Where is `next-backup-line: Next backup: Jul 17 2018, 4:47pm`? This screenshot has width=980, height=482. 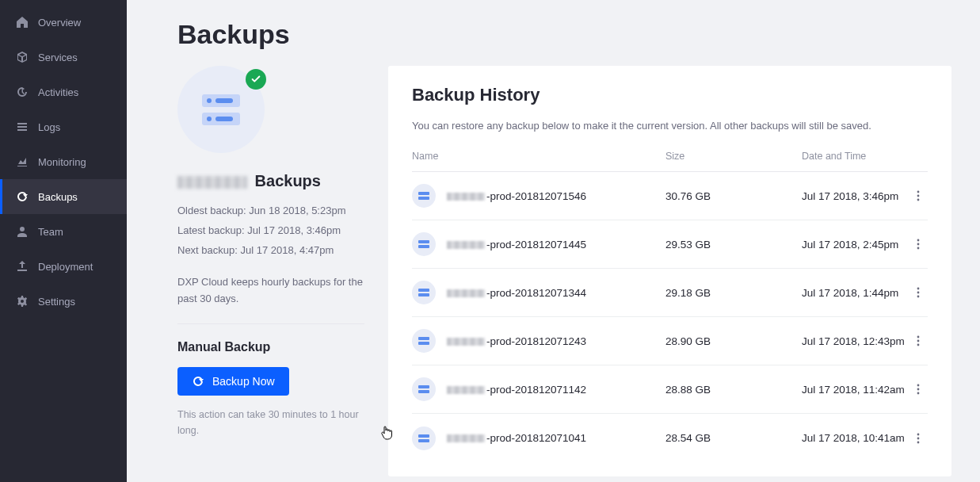 next-backup-line: Next backup: Jul 17 2018, 4:47pm is located at coordinates (271, 251).